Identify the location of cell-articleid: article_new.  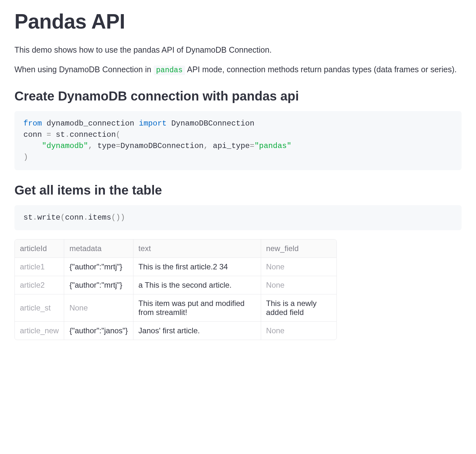
(39, 331).